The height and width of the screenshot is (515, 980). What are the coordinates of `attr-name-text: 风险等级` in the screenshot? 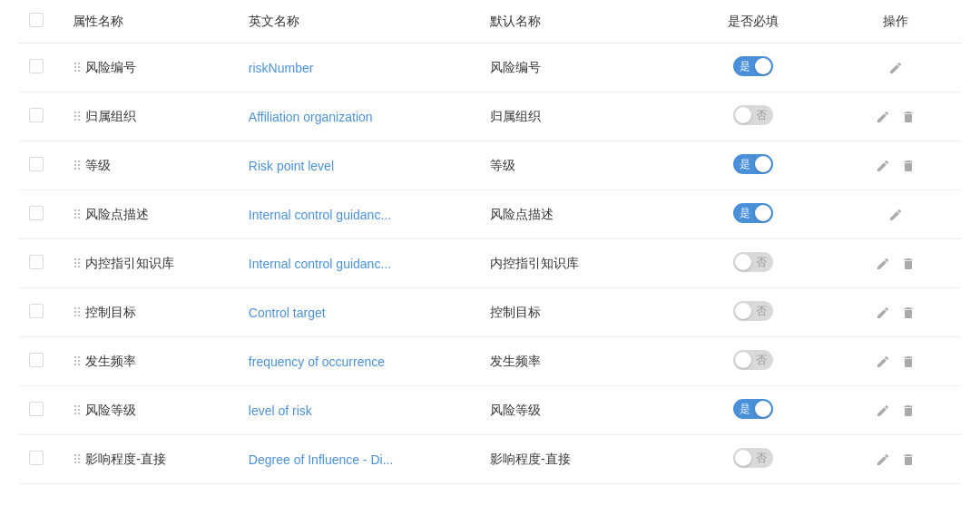 It's located at (111, 411).